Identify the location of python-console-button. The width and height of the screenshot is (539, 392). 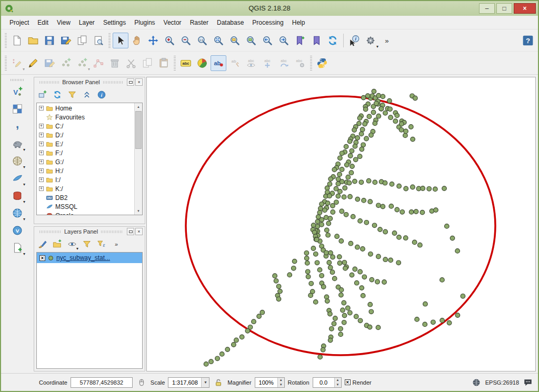
(322, 63).